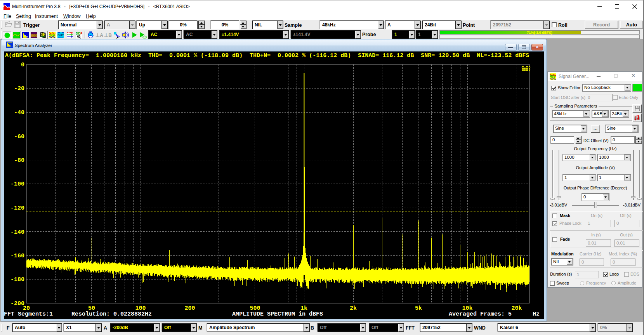 The height and width of the screenshot is (335, 644). What do you see at coordinates (19, 161) in the screenshot?
I see `svg-text: -80` at bounding box center [19, 161].